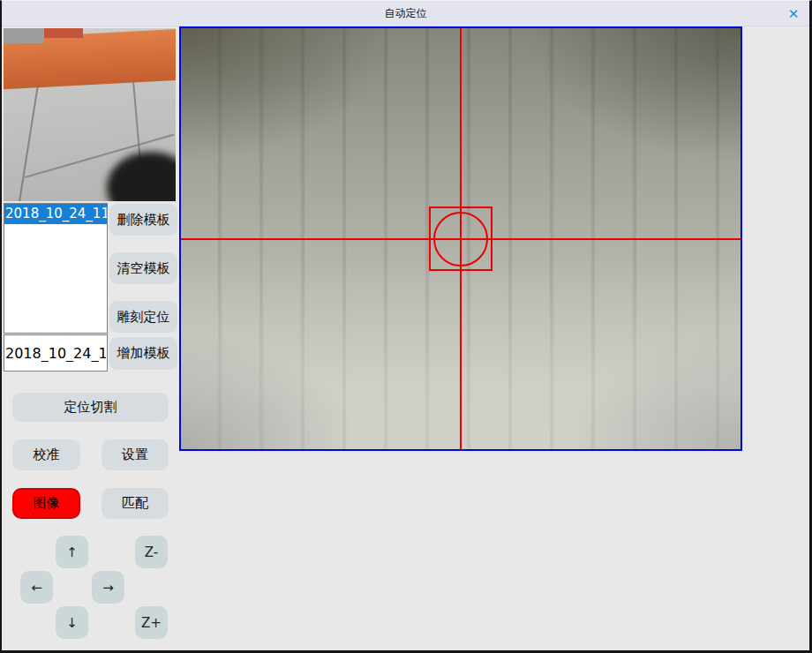 Image resolution: width=812 pixels, height=653 pixels. I want to click on image-button: 图像, so click(46, 503).